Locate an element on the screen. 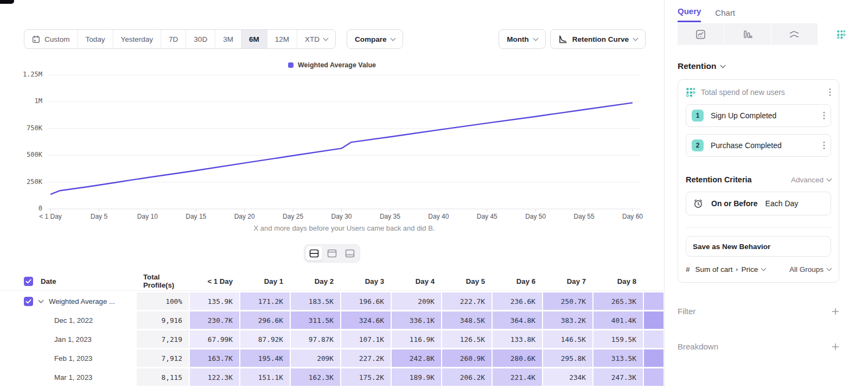 Image resolution: width=868 pixels, height=388 pixels. compare-label: Compare is located at coordinates (371, 39).